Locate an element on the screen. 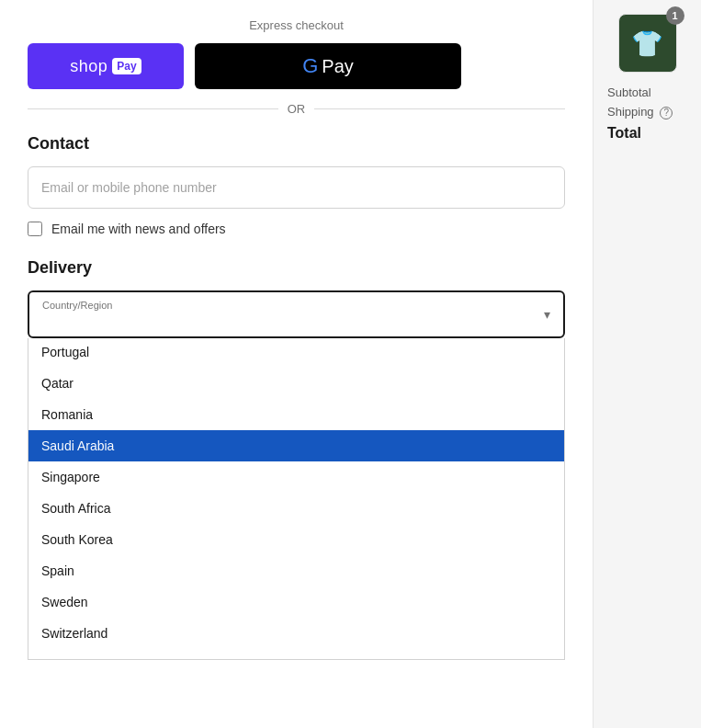 This screenshot has width=701, height=728. email-mobile-input is located at coordinates (296, 188).